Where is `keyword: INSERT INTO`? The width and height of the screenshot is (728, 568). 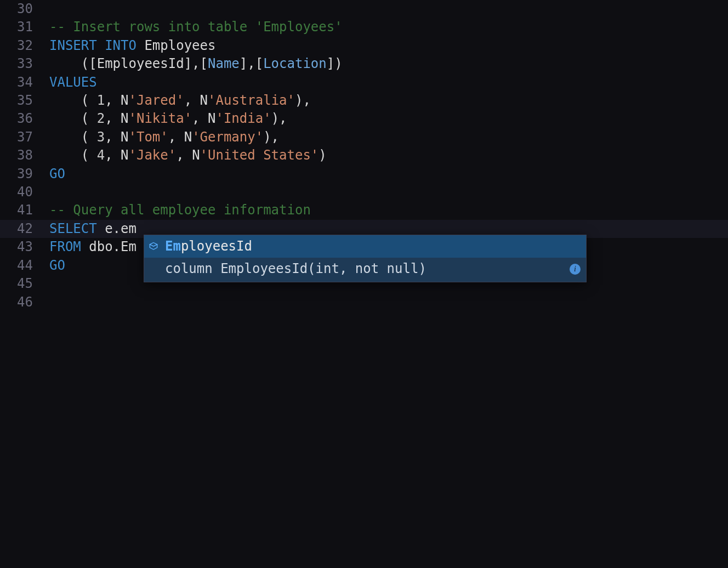 keyword: INSERT INTO is located at coordinates (93, 46).